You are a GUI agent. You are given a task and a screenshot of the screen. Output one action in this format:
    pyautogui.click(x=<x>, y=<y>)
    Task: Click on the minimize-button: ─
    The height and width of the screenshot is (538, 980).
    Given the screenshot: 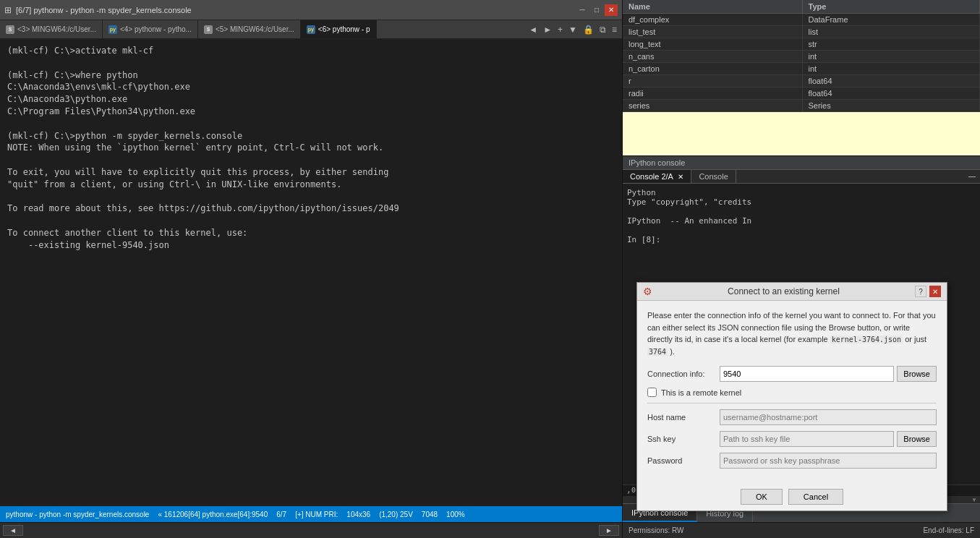 What is the action you would take?
    pyautogui.click(x=582, y=10)
    